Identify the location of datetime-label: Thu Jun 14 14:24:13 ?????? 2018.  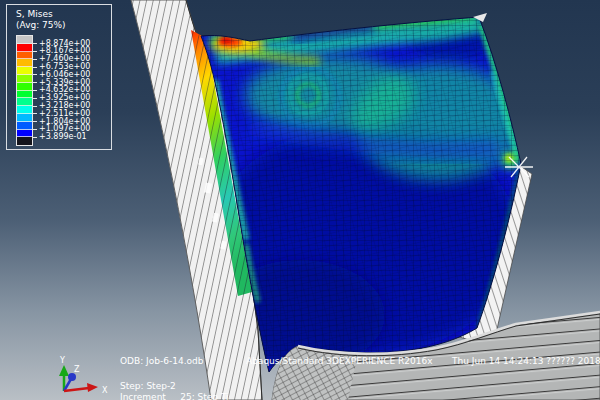
(526, 362).